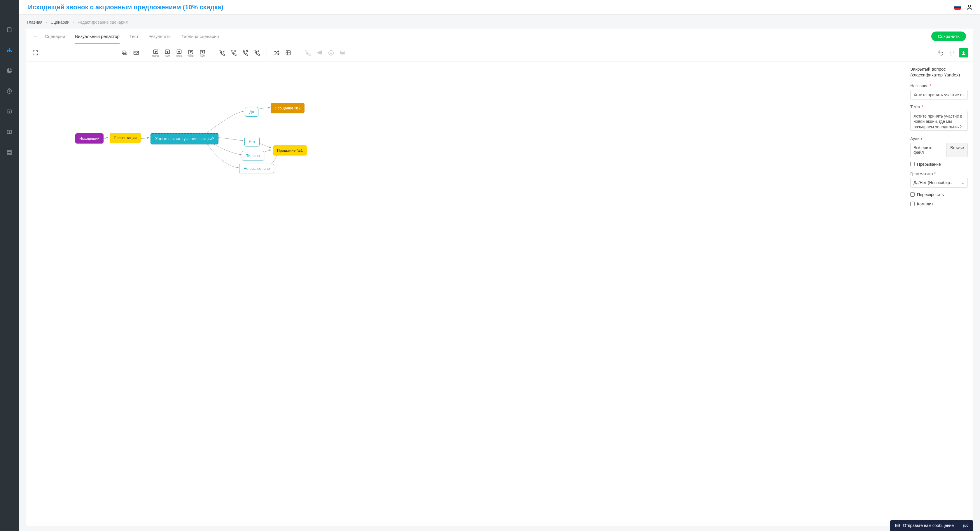  I want to click on name-input, so click(939, 95).